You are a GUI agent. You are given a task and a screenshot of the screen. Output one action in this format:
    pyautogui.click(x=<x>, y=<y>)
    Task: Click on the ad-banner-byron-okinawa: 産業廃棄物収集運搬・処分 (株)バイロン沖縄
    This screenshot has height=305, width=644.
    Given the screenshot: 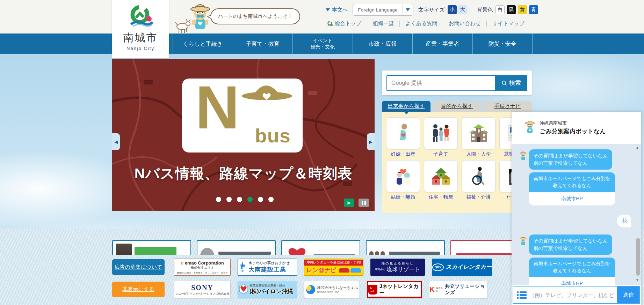 What is the action you would take?
    pyautogui.click(x=267, y=290)
    